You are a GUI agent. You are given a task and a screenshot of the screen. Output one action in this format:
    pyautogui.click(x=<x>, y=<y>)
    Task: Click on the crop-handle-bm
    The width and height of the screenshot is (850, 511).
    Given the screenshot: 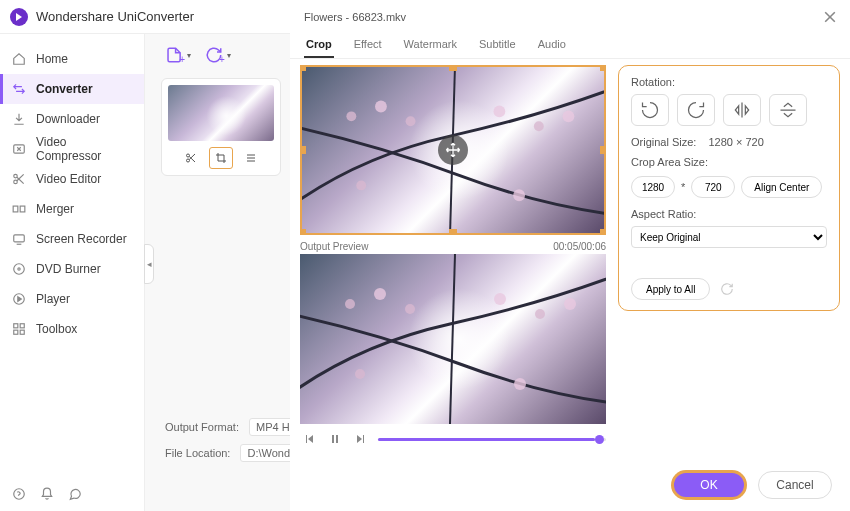 What is the action you would take?
    pyautogui.click(x=453, y=232)
    